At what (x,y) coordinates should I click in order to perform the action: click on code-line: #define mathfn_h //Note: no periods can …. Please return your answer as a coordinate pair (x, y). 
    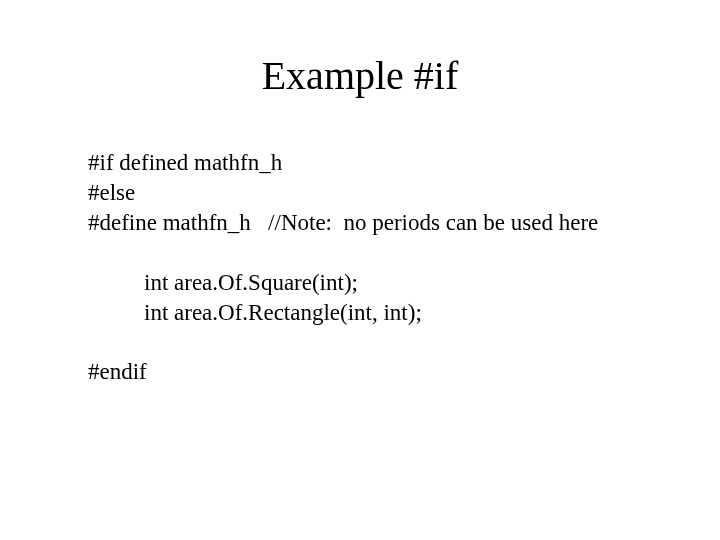
    Looking at the image, I should click on (374, 223).